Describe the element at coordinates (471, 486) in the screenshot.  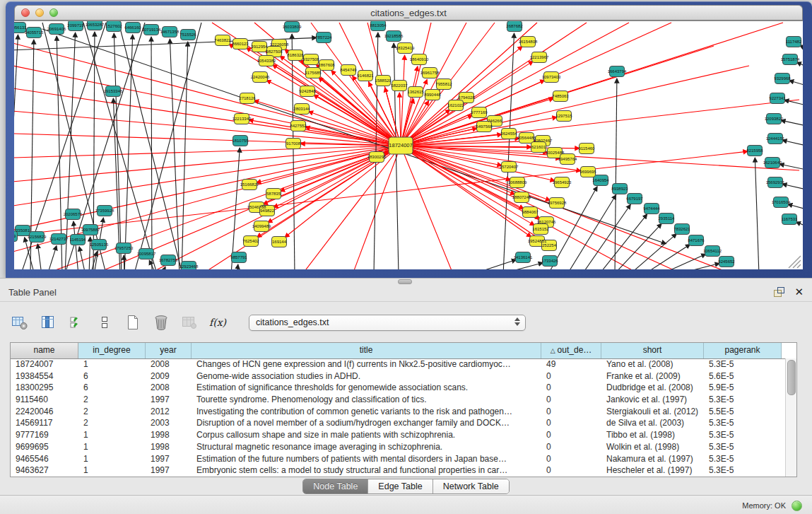
I see `tab-network-table: Network Table` at that location.